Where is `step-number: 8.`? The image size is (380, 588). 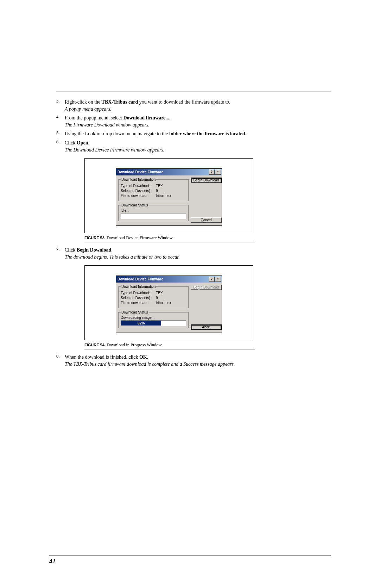 step-number: 8. is located at coordinates (61, 361).